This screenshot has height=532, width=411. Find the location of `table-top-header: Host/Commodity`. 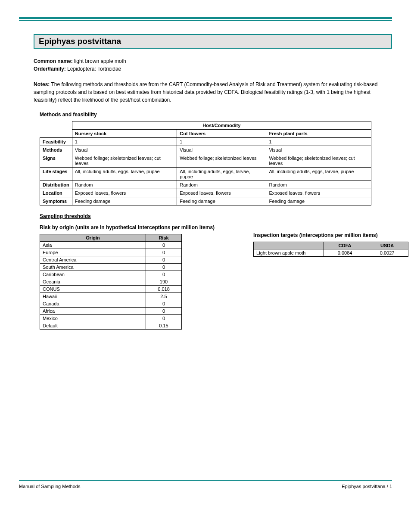

table-top-header: Host/Commodity is located at coordinates (221, 126).